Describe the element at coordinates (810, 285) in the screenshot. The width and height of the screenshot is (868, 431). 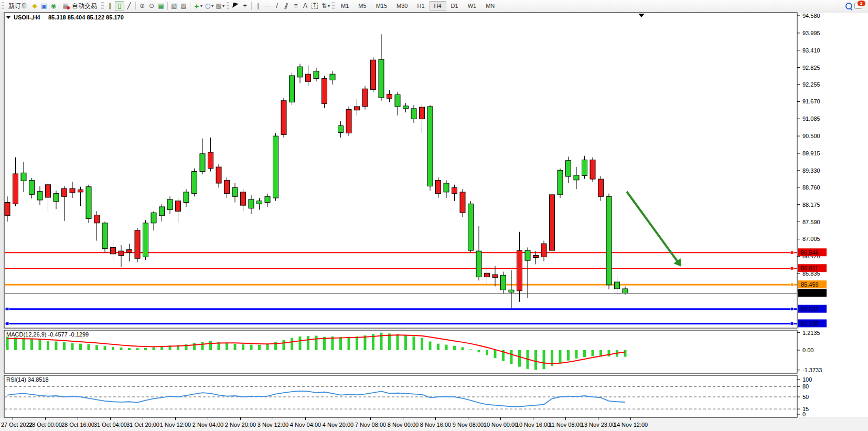
I see `price-badge-label: 85.459` at that location.